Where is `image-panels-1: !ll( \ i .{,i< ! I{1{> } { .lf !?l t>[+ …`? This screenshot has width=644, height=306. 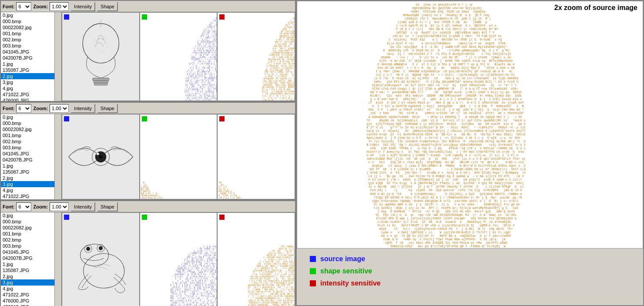 image-panels-1: !ll( \ i .{,i< ! I{1{> } { .lf !?l t>[+ … is located at coordinates (178, 57).